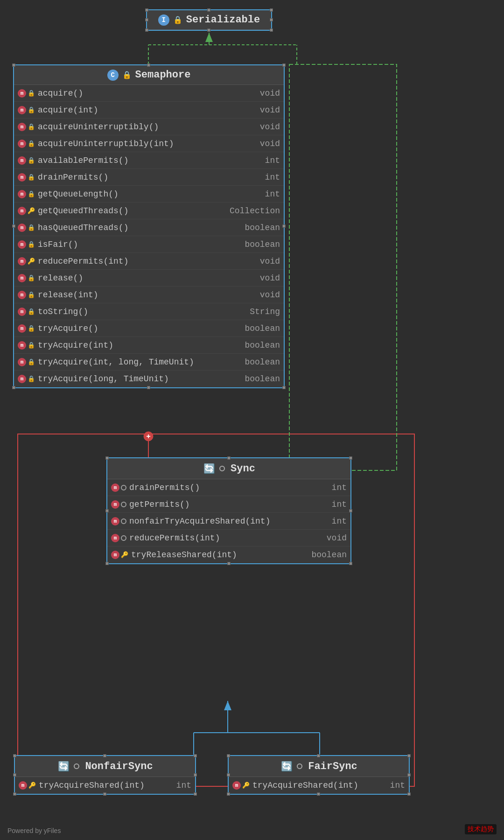 This screenshot has width=504, height=840. What do you see at coordinates (300, 766) in the screenshot?
I see `fairsync-circle` at bounding box center [300, 766].